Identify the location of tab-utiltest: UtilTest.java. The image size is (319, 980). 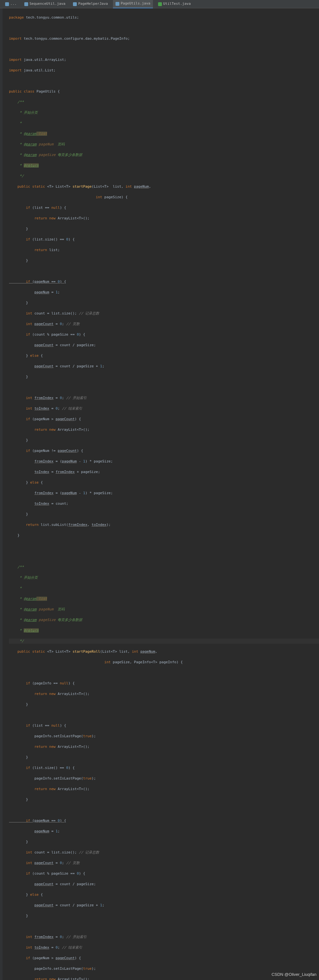
(174, 4).